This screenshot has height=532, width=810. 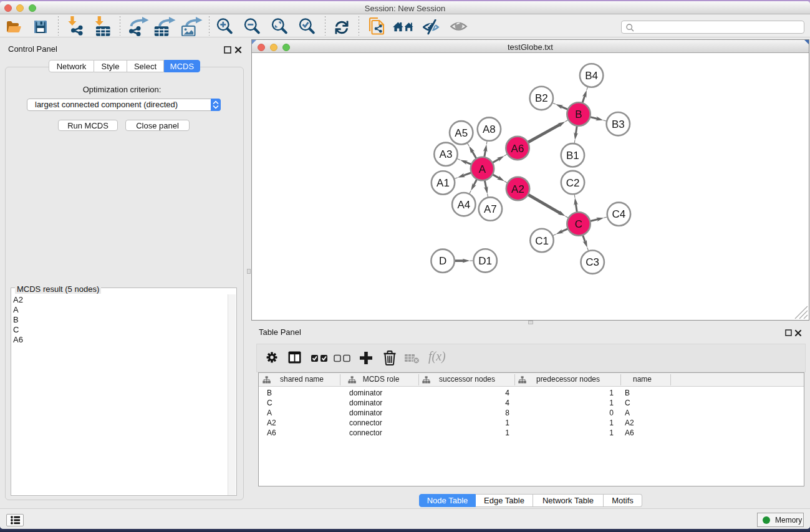 What do you see at coordinates (619, 125) in the screenshot?
I see `svg-text: B3` at bounding box center [619, 125].